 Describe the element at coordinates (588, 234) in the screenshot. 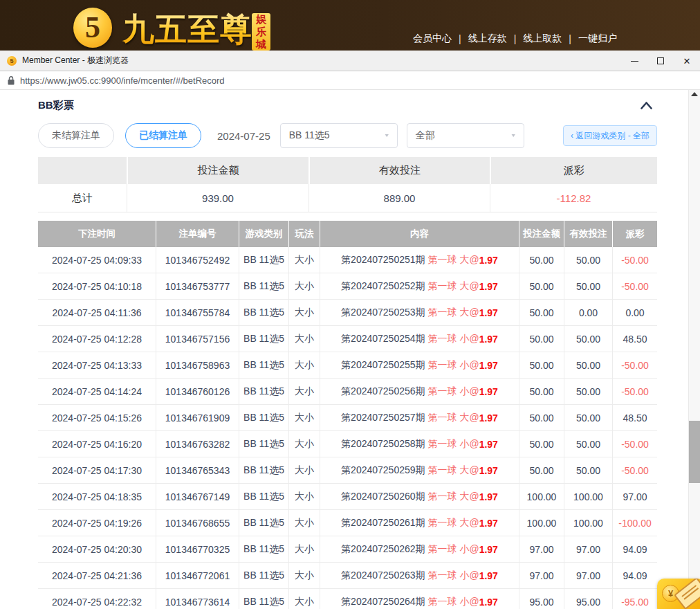

I see `col-valid-bet: 有效投注` at that location.